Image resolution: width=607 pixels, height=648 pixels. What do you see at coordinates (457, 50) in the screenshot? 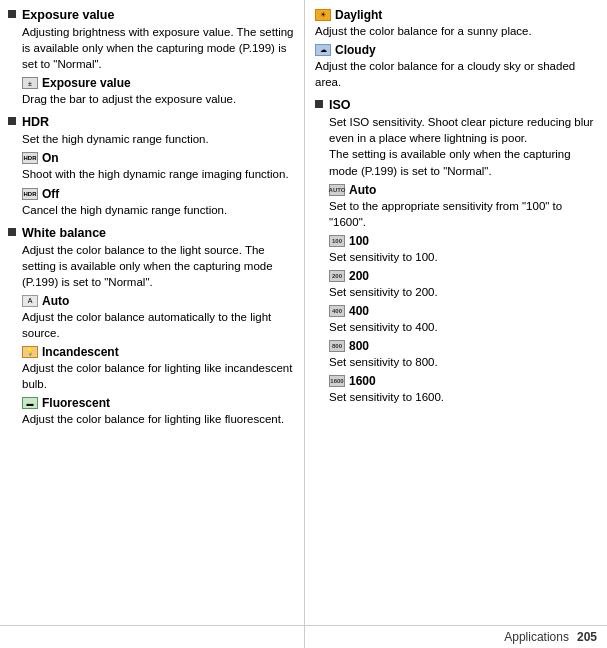
I see `item-header-cloudy: ☁ Cloudy` at bounding box center [457, 50].